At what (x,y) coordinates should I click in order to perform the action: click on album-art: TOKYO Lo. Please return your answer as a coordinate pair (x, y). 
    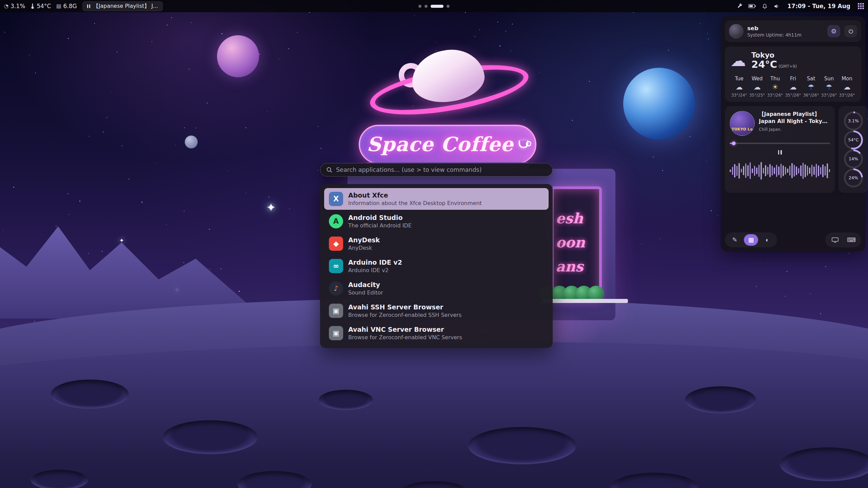
    Looking at the image, I should click on (742, 123).